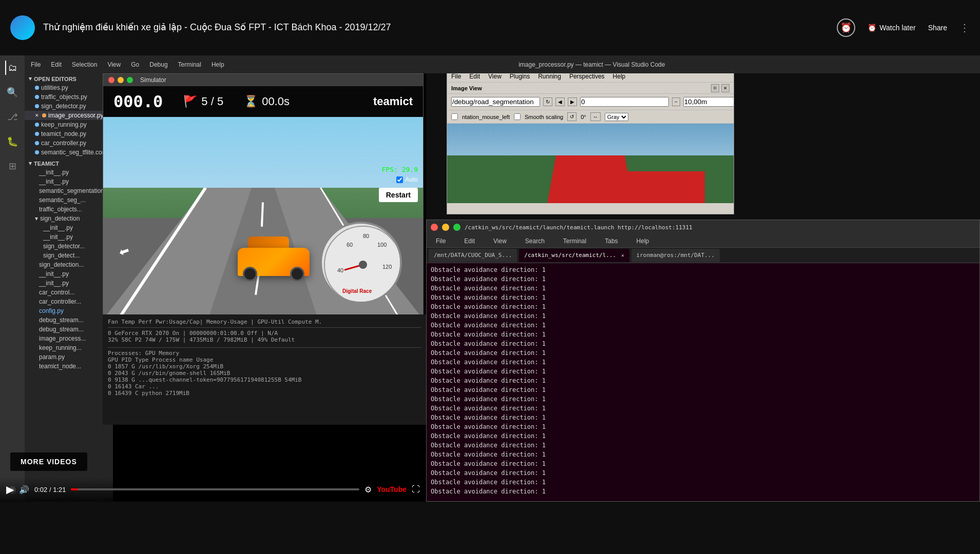 The image size is (980, 554). I want to click on auto-checkbox-input, so click(399, 180).